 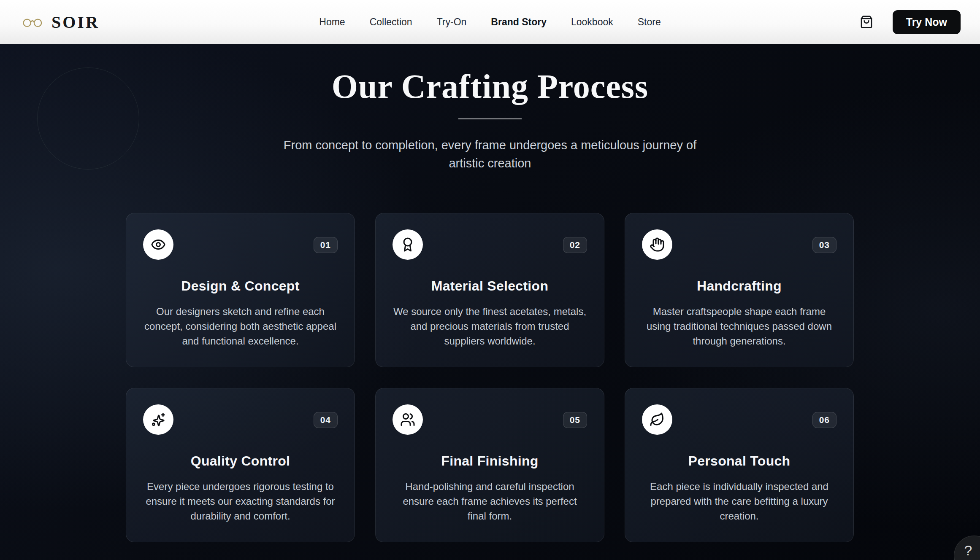 What do you see at coordinates (592, 22) in the screenshot?
I see `nav-item-lookbook: Lookbook` at bounding box center [592, 22].